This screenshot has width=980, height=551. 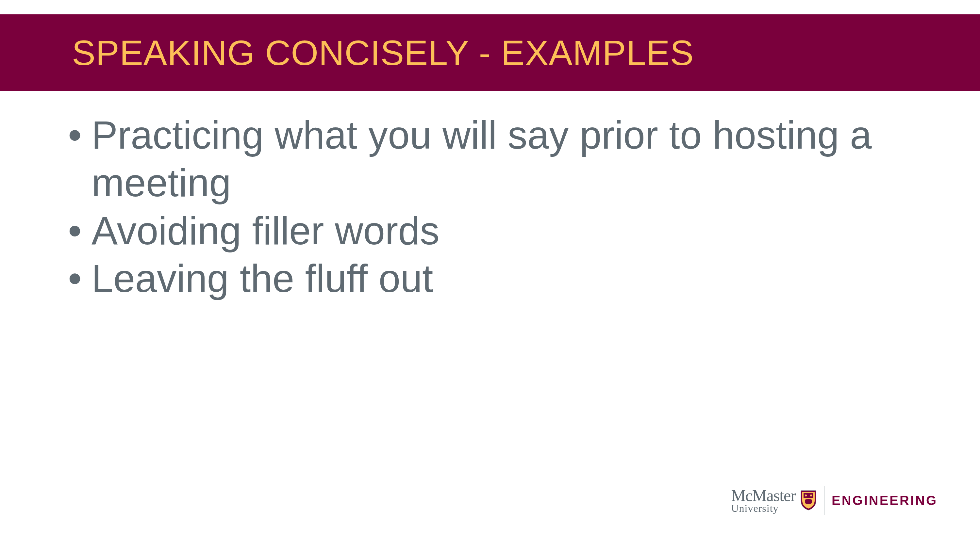 I want to click on mcmaster-text: McMaster University, so click(x=763, y=500).